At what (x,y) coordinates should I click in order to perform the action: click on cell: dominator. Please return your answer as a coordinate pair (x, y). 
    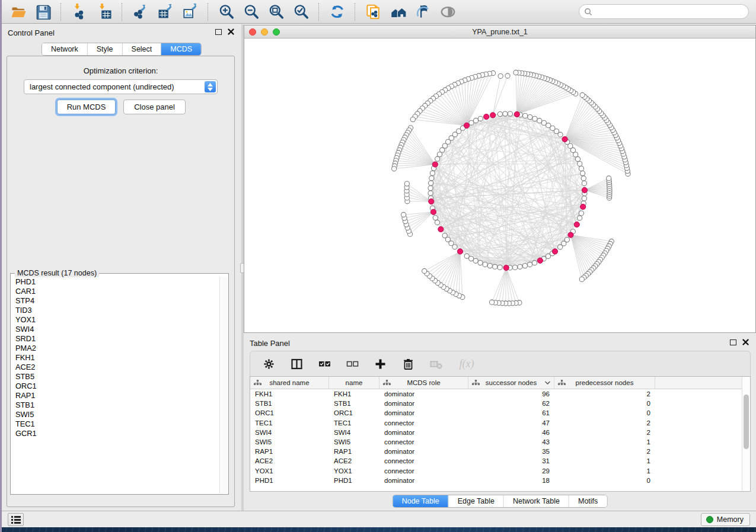
    Looking at the image, I should click on (424, 480).